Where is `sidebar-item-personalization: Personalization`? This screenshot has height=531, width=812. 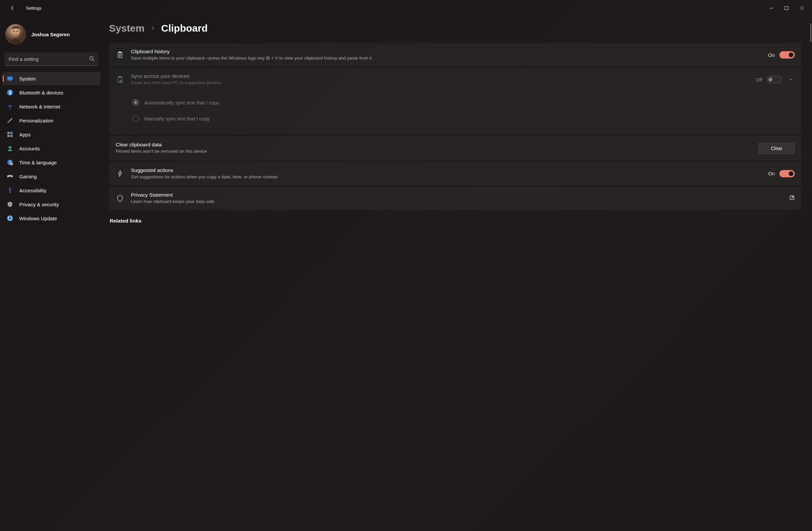
sidebar-item-personalization: Personalization is located at coordinates (52, 120).